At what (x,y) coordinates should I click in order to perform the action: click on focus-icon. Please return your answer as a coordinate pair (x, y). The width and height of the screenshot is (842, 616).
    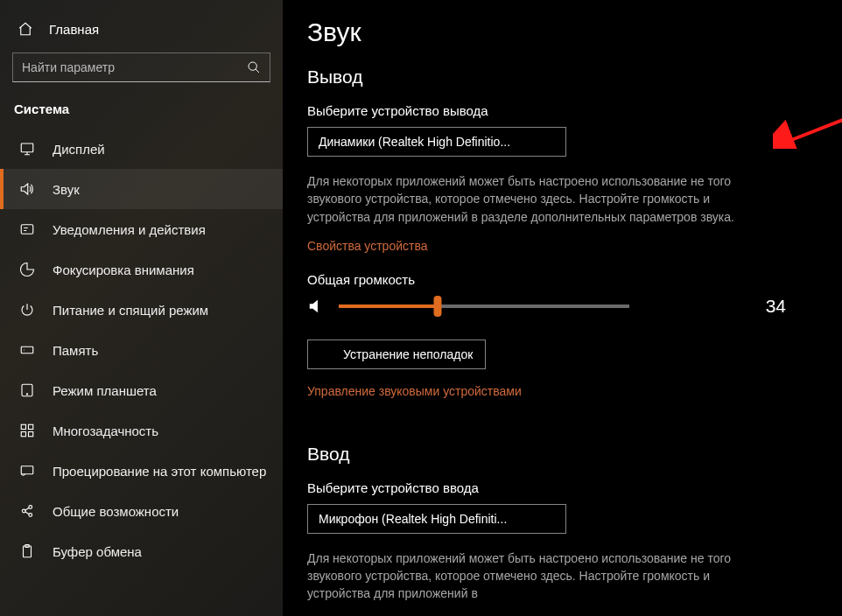
    Looking at the image, I should click on (27, 270).